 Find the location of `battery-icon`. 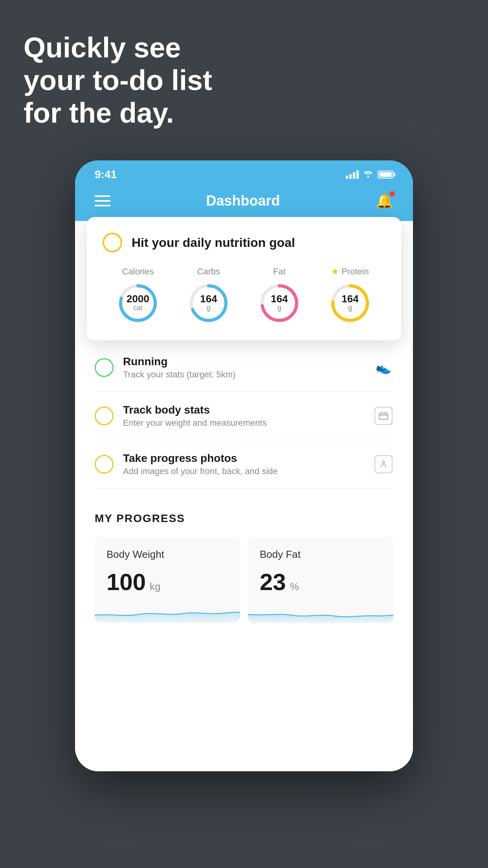

battery-icon is located at coordinates (385, 175).